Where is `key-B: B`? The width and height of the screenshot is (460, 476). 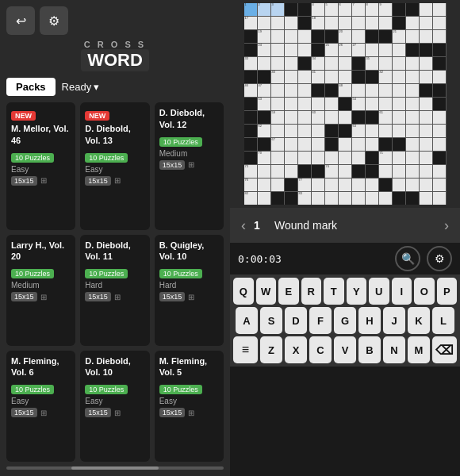
key-B: B is located at coordinates (370, 350).